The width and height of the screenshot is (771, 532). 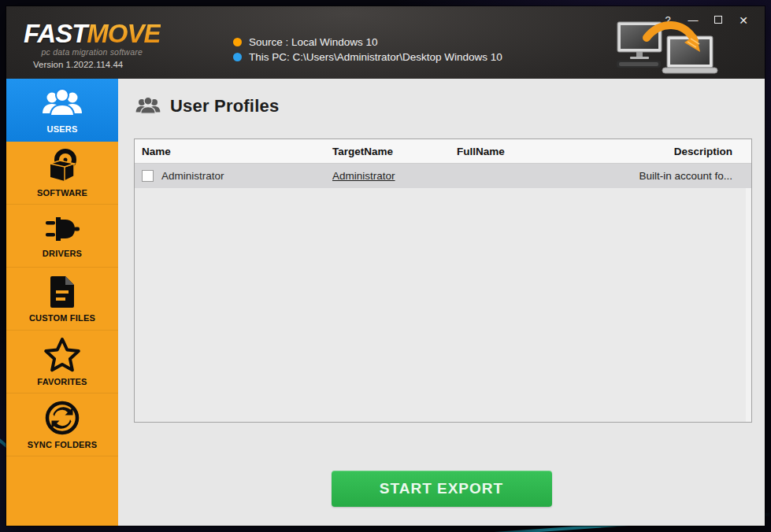 What do you see at coordinates (63, 129) in the screenshot?
I see `sidebar-item-label: USERS` at bounding box center [63, 129].